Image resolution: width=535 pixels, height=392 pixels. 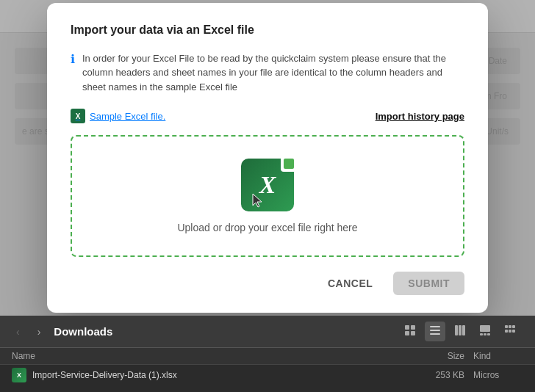 I want to click on links-row: X Sample Excel file. Import history page, so click(x=268, y=116).